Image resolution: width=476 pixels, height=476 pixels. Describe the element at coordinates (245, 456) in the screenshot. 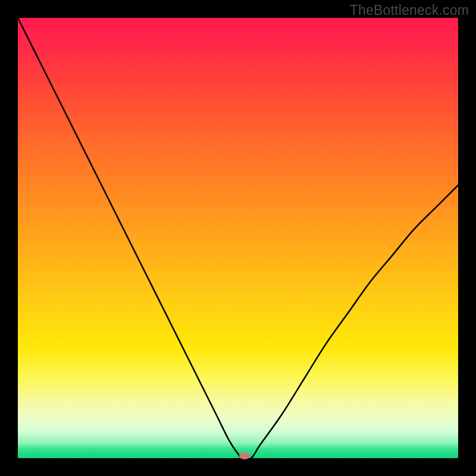

I see `optimal-point-marker` at that location.